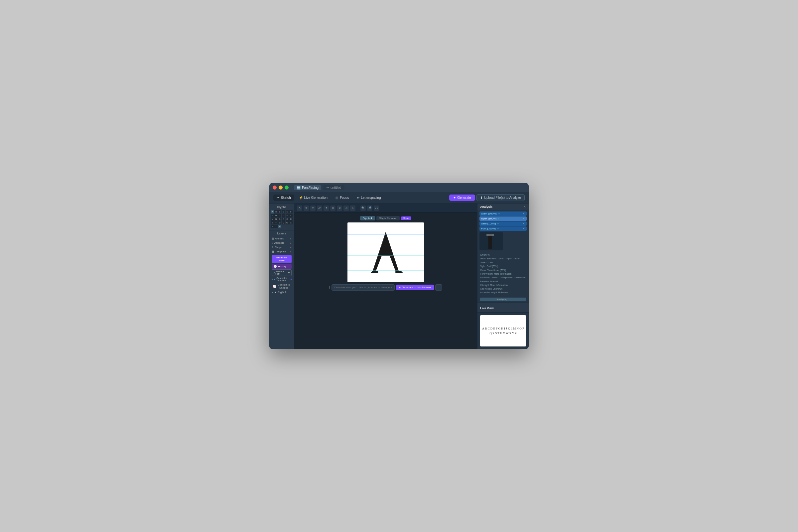 The height and width of the screenshot is (532, 798). What do you see at coordinates (415, 288) in the screenshot?
I see `generate-to-element-button: ✦ Generate to this Element` at bounding box center [415, 288].